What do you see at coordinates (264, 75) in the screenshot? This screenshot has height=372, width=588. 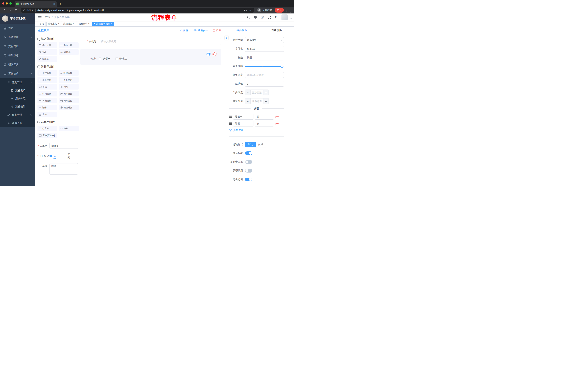 I see `label-width-input` at bounding box center [264, 75].